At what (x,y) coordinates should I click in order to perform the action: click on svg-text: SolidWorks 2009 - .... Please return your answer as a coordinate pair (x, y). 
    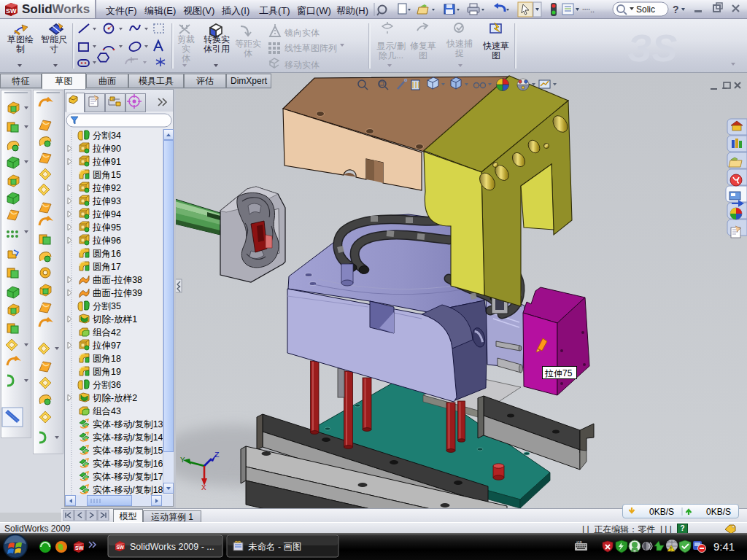
    Looking at the image, I should click on (172, 547).